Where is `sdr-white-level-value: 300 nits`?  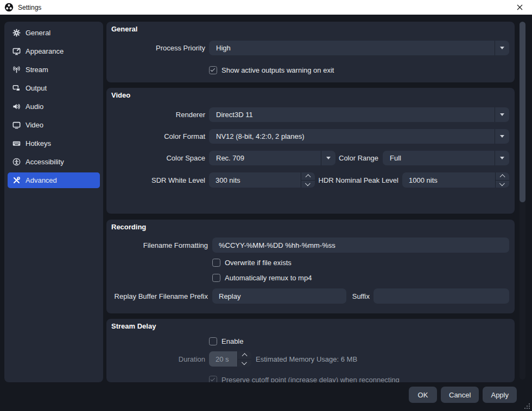 sdr-white-level-value: 300 nits is located at coordinates (255, 180).